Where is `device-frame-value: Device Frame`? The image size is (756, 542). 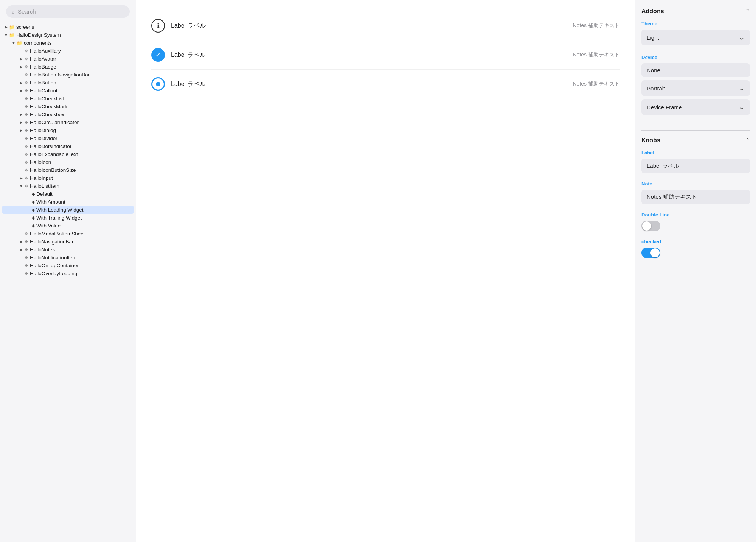 device-frame-value: Device Frame is located at coordinates (664, 107).